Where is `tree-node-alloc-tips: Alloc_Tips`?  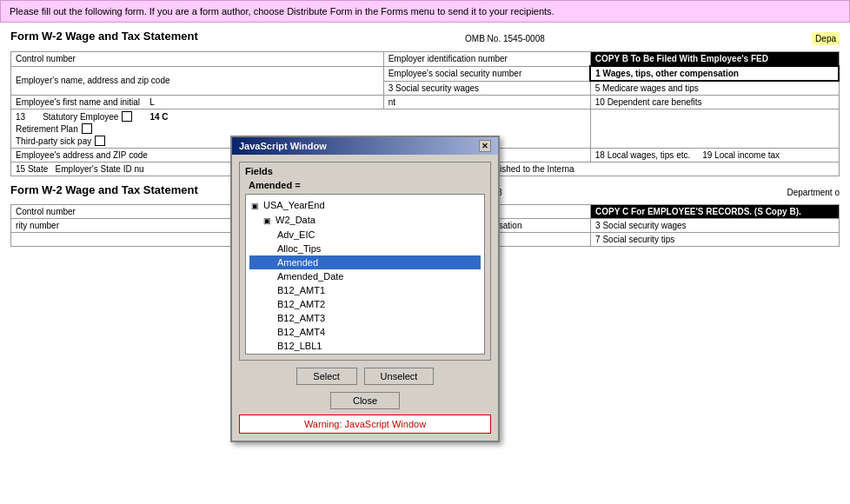
tree-node-alloc-tips: Alloc_Tips is located at coordinates (365, 249).